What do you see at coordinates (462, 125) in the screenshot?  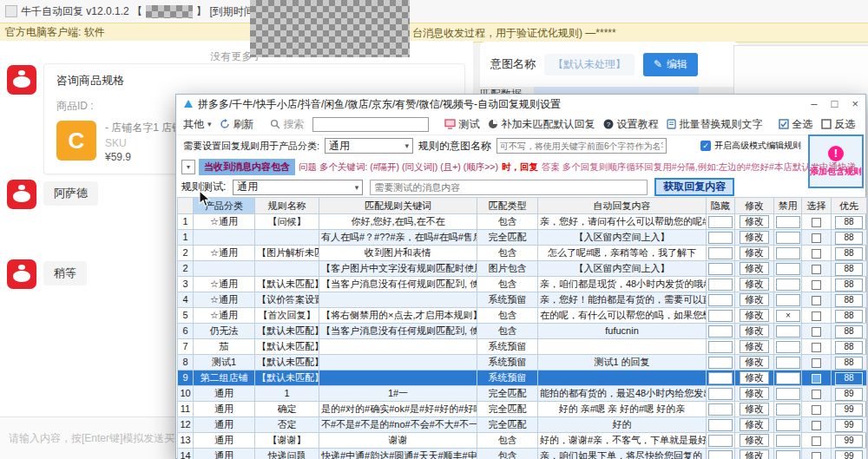 I see `test-button: 测试` at bounding box center [462, 125].